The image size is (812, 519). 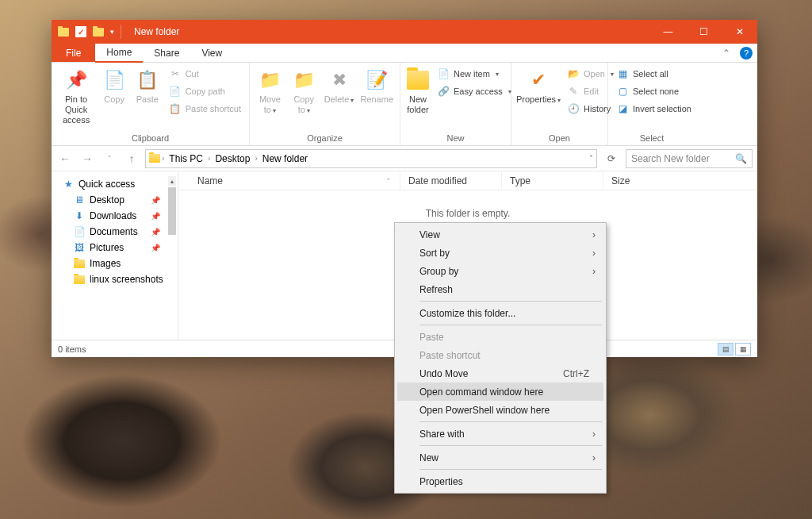 What do you see at coordinates (79, 248) in the screenshot?
I see `pictures-icon: 🖼` at bounding box center [79, 248].